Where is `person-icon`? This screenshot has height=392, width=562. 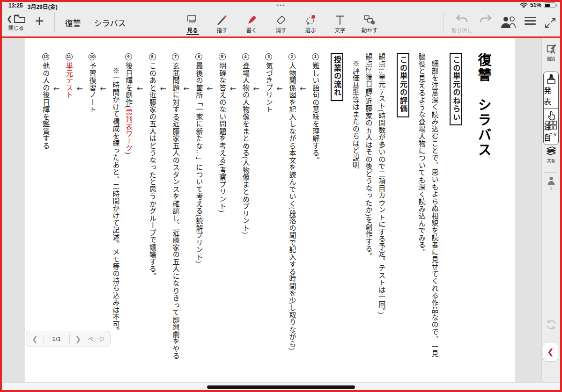 person-icon is located at coordinates (551, 181).